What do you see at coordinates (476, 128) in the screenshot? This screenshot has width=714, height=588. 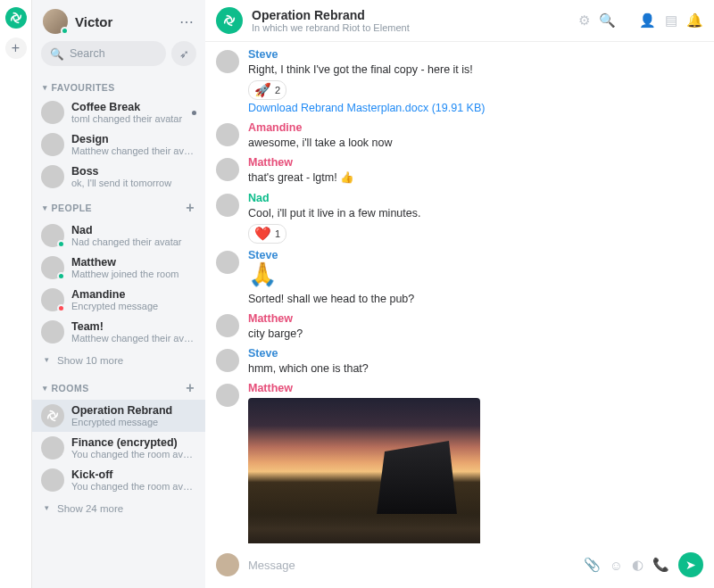 I see `message-author: Amandine` at bounding box center [476, 128].